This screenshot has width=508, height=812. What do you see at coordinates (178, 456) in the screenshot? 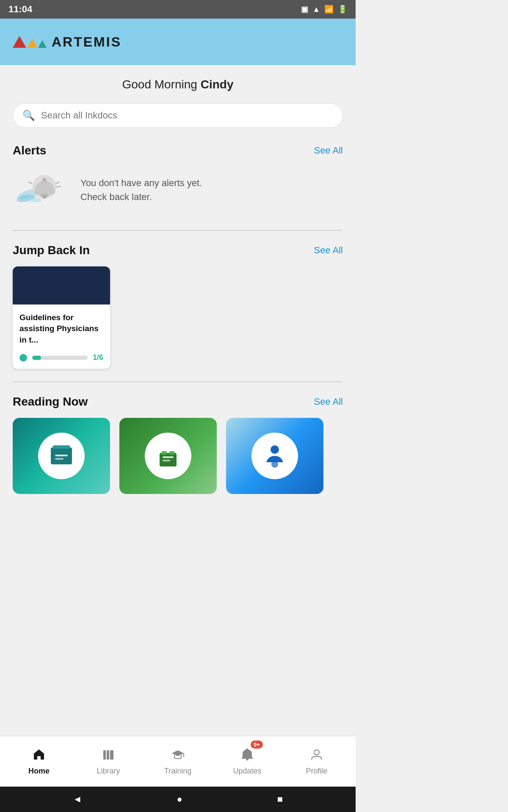
I see `reading-cards` at bounding box center [178, 456].